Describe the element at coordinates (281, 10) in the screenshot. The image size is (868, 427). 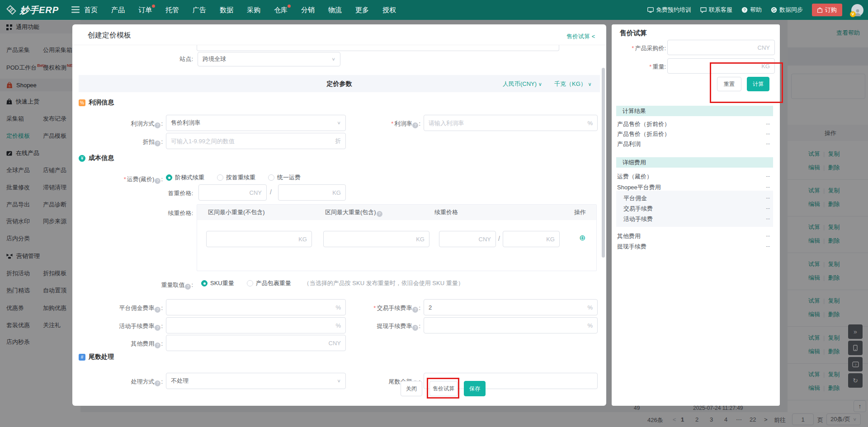
I see `nav-warehouse: 仓库` at that location.